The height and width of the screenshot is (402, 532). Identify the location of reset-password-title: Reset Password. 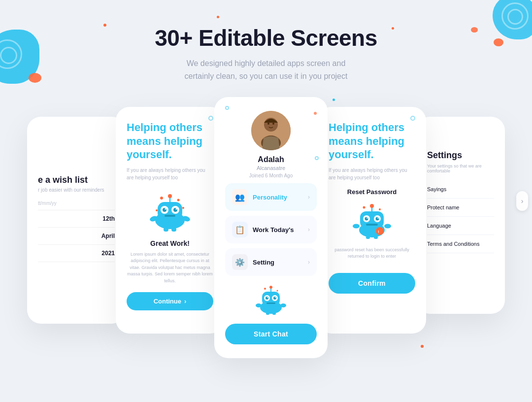
(372, 192).